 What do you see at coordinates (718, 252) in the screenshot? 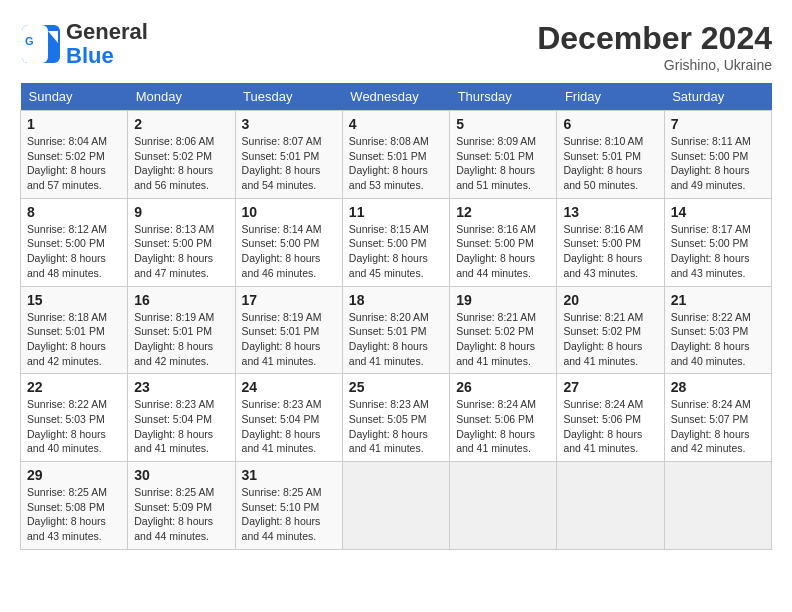
I see `day-info: Sunrise: 8:17 AM Sunset: 5:00 PM Dayligh…` at bounding box center [718, 252].